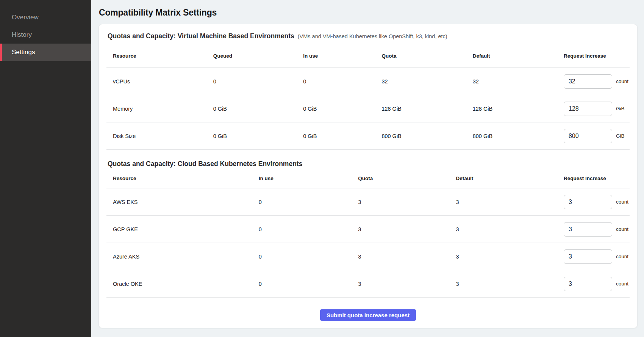 The width and height of the screenshot is (644, 337). I want to click on vm-table-header-row: Resource Queued In use Quota Default Req…, so click(368, 58).